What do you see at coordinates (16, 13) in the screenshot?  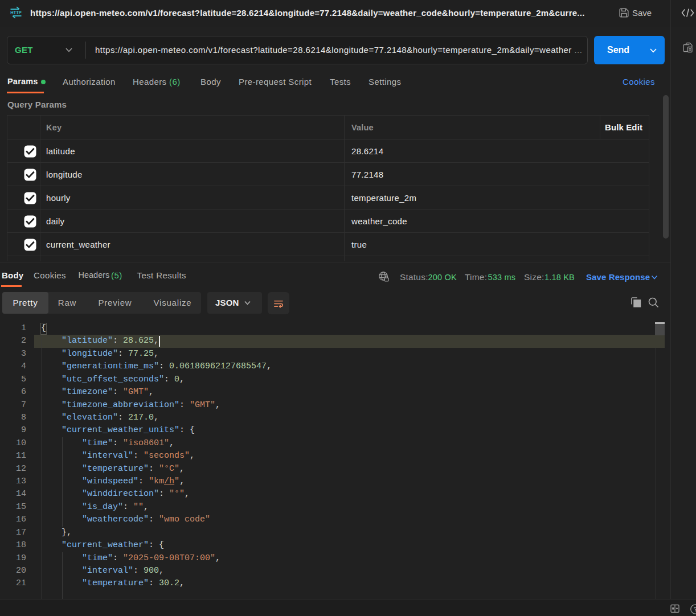 I see `svg-text: HTTP` at bounding box center [16, 13].